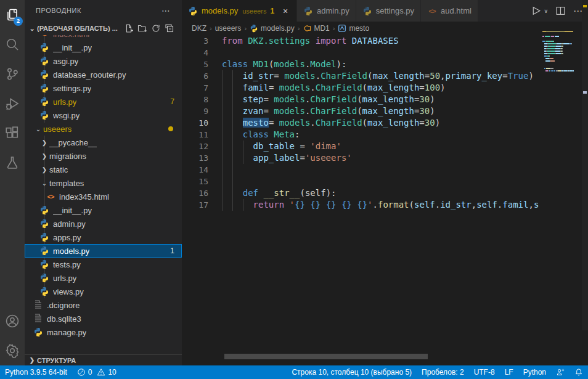  I want to click on breadcrumb-item-models-py: models.py, so click(272, 28).